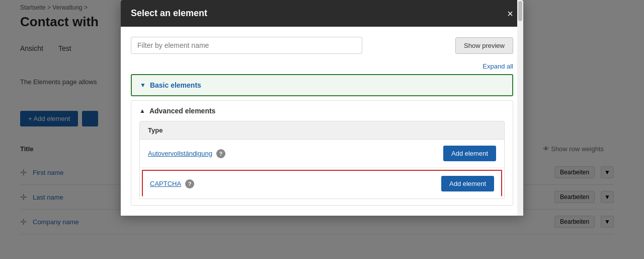 The height and width of the screenshot is (259, 644). I want to click on modal-scrollbar, so click(520, 108).